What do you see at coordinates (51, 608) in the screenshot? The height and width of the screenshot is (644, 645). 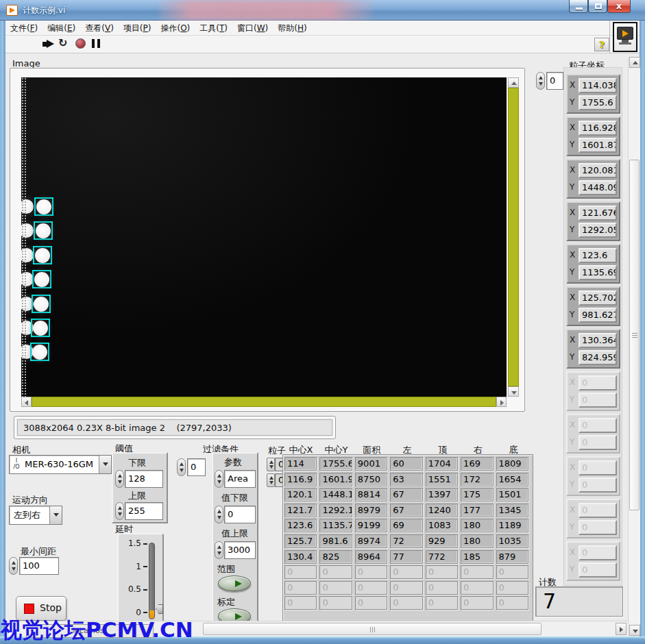 I see `stop-label: Stop` at bounding box center [51, 608].